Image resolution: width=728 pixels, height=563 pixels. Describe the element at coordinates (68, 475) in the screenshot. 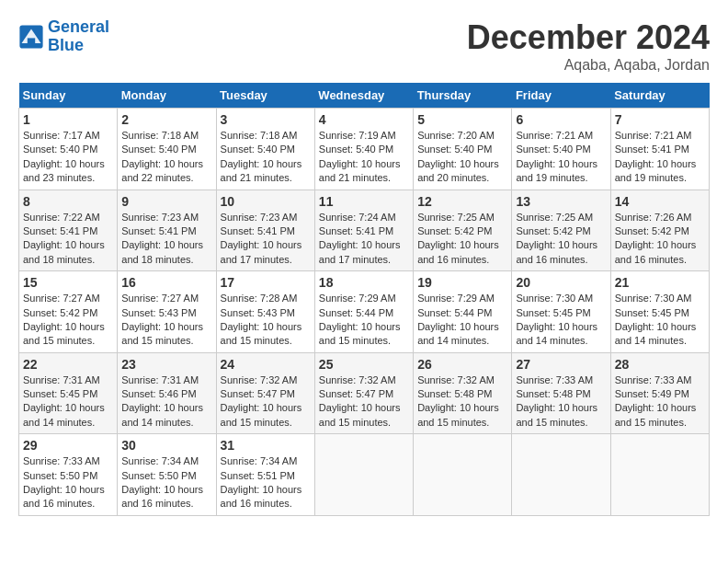

I see `calendar-cell: 29 Sunrise: 7:33 AMSunset: 5:50 PMDaylig…` at that location.